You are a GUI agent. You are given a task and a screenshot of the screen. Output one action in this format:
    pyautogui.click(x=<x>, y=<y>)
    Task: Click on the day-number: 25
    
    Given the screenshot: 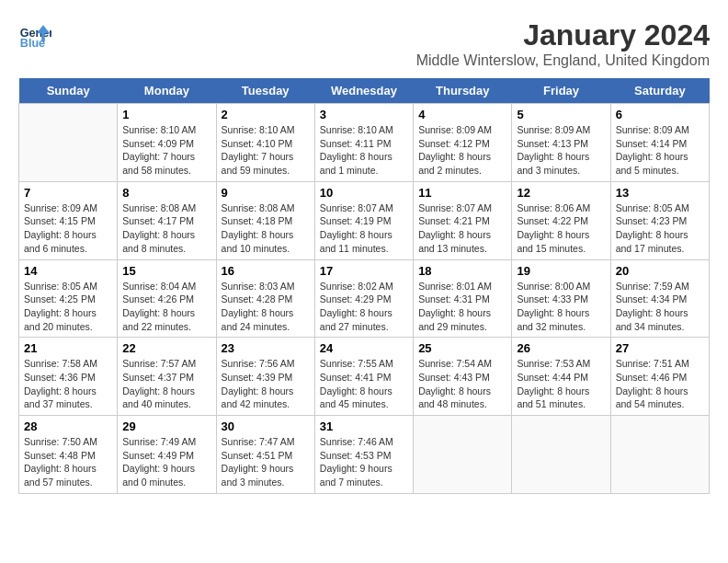 What is the action you would take?
    pyautogui.click(x=462, y=348)
    